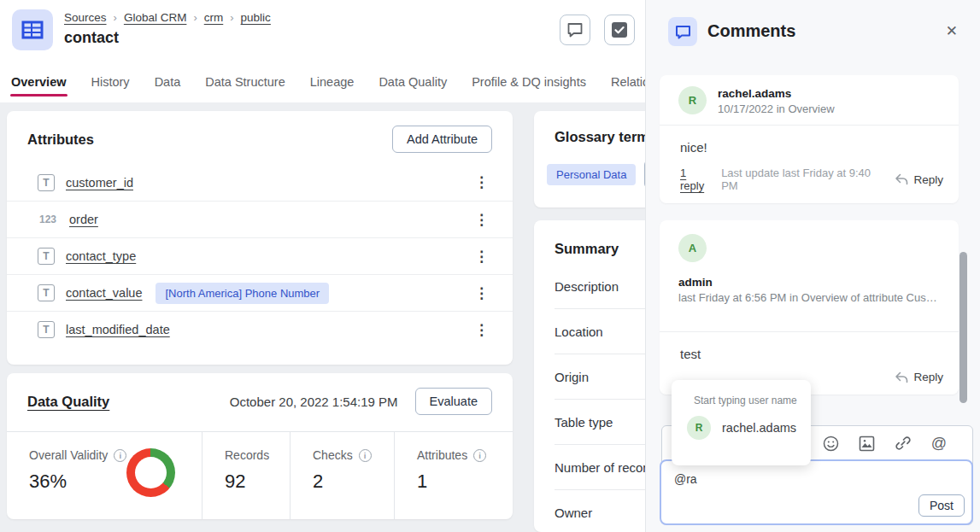 The image size is (980, 532). Describe the element at coordinates (809, 347) in the screenshot. I see `comment-body: test` at that location.